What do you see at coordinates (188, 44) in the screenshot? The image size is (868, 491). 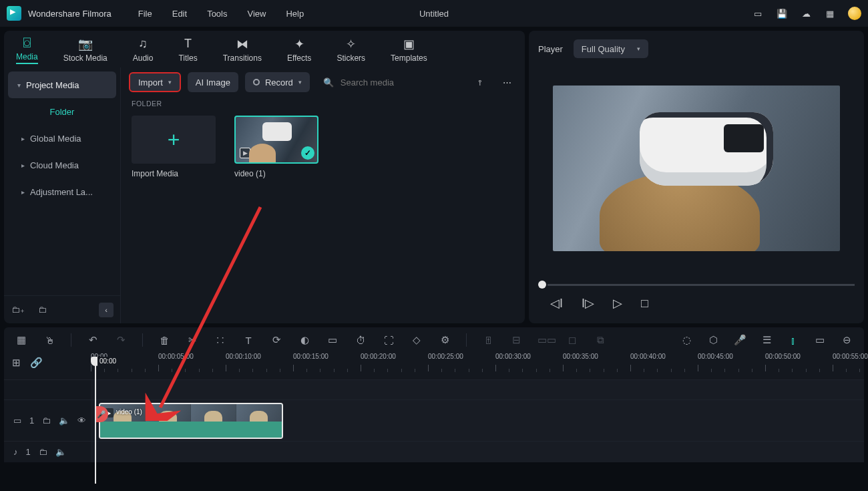 I see `text-icon: T` at bounding box center [188, 44].